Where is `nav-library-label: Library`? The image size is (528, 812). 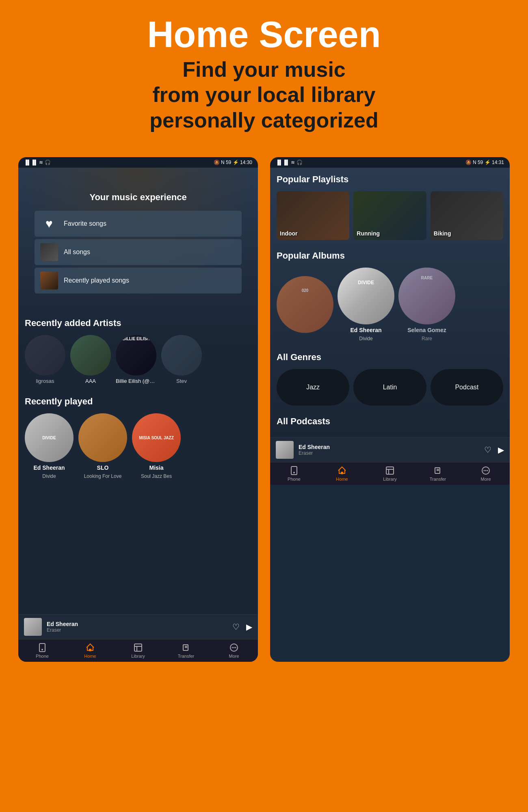
nav-library-label: Library is located at coordinates (138, 656).